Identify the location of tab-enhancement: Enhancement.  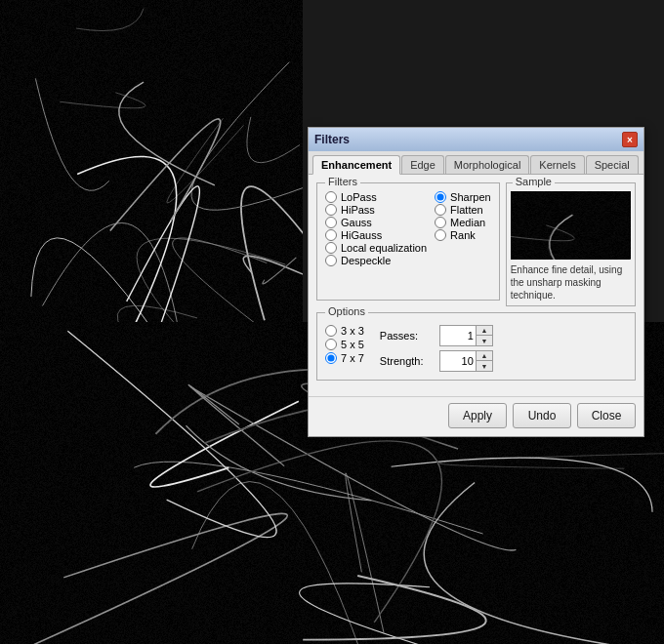
(356, 165).